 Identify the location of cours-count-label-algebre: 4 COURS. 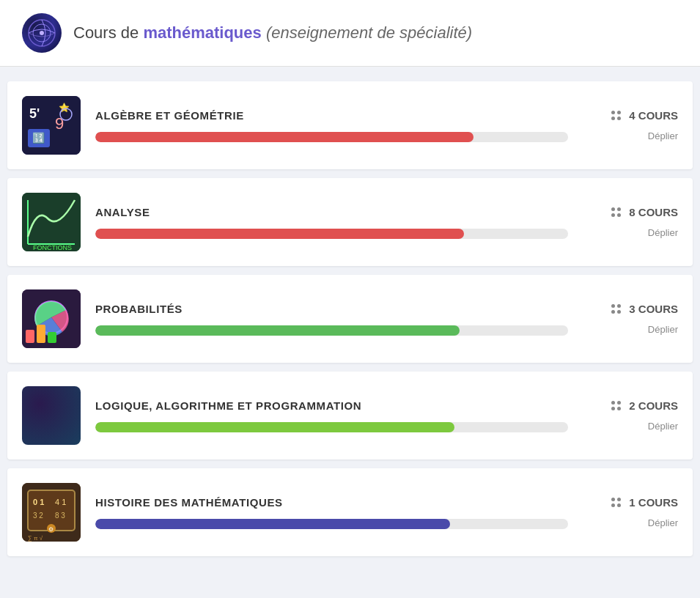
(654, 116).